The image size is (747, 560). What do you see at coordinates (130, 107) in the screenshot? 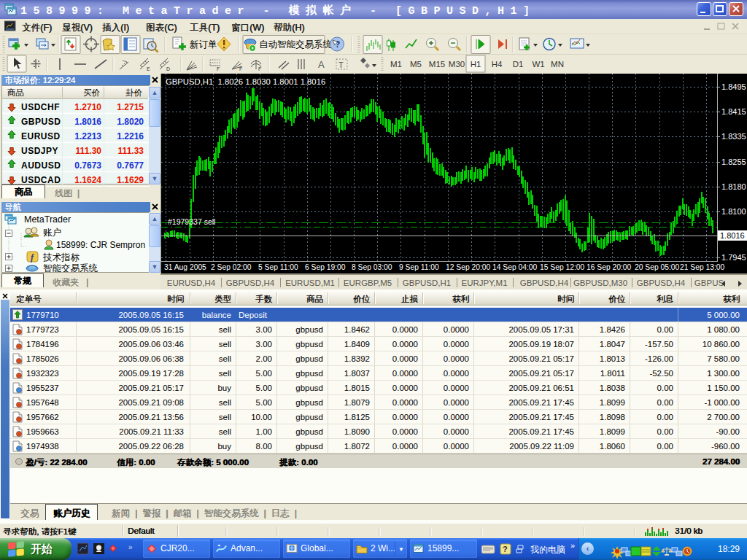
I see `svg-text: 1.2715` at bounding box center [130, 107].